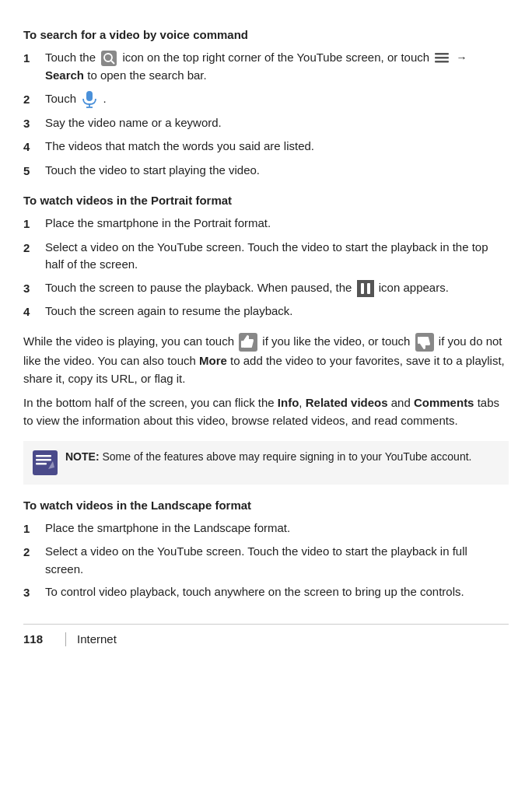 The height and width of the screenshot is (798, 532). Describe the element at coordinates (34, 289) in the screenshot. I see `step-p-num-3: 3` at that location.